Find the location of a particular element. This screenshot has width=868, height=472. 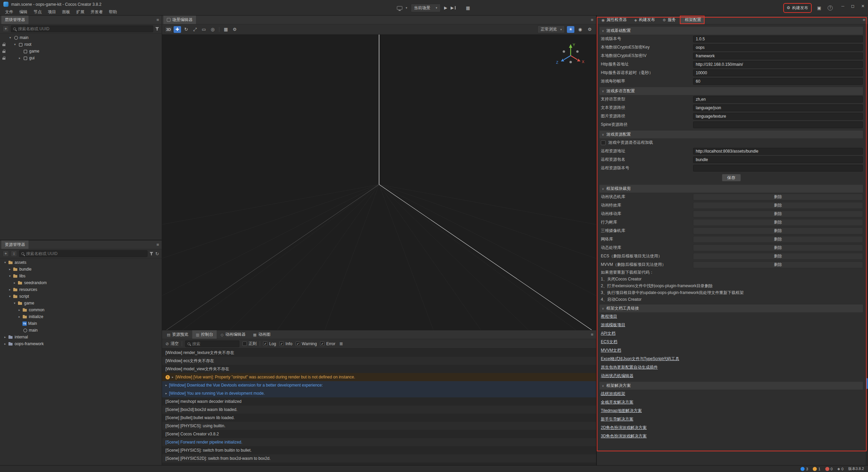

perf-count: ◆ 0 is located at coordinates (841, 469).